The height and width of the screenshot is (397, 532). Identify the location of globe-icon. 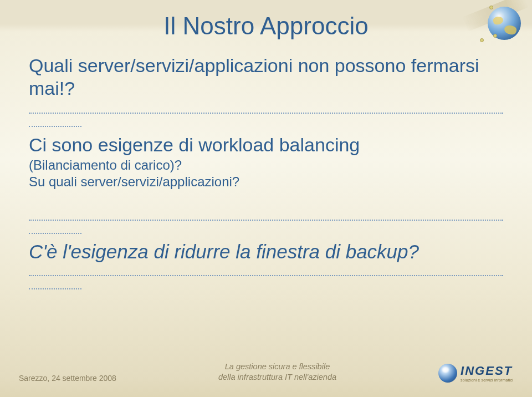
(448, 373).